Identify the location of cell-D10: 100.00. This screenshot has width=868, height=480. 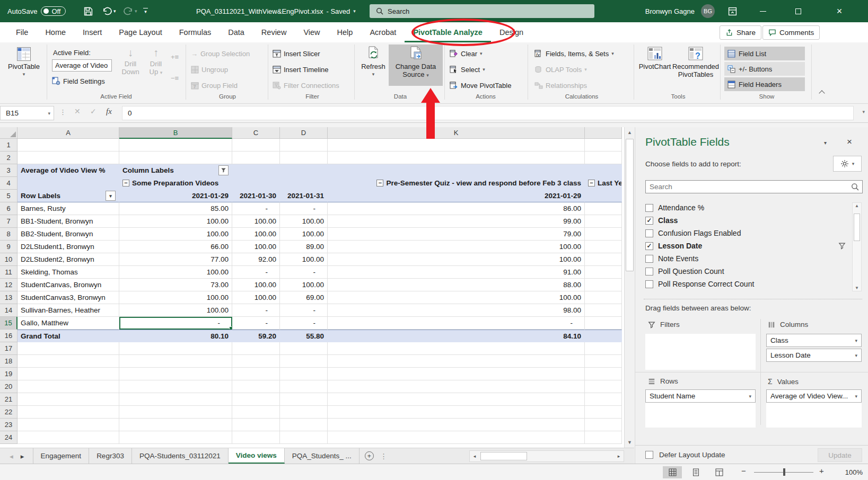
(304, 260).